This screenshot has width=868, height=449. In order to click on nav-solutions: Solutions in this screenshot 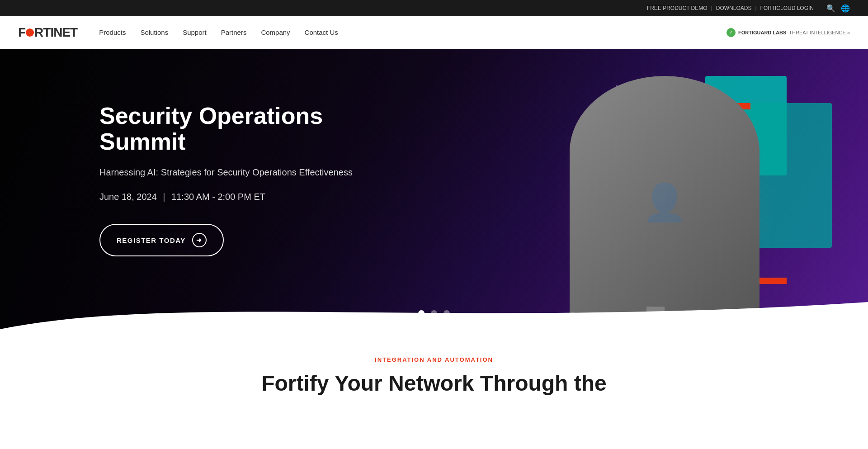, I will do `click(154, 33)`.